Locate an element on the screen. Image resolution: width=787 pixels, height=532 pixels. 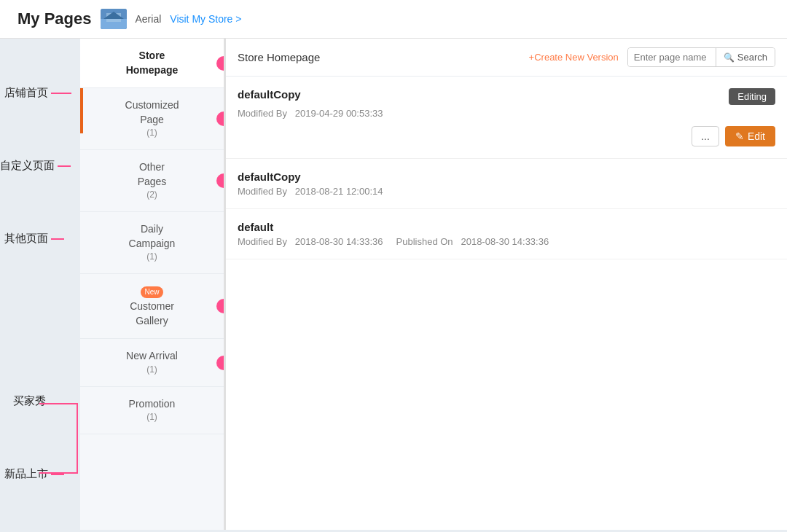
page-record-3-top: default is located at coordinates (506, 227).